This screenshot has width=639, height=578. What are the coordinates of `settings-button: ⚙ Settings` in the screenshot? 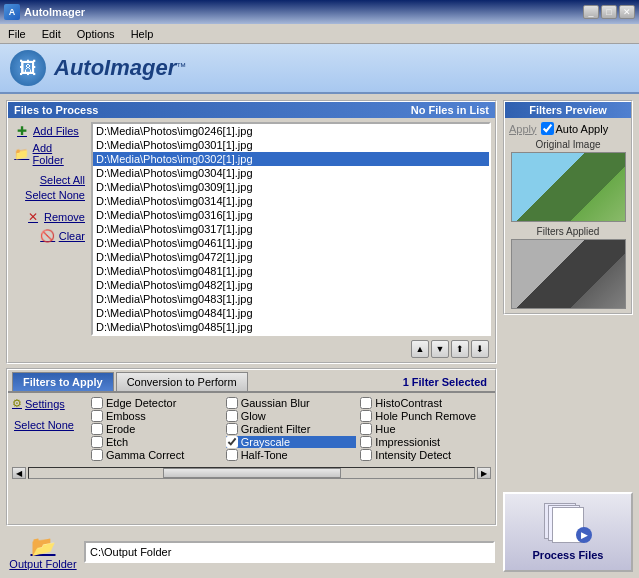 It's located at (50, 404).